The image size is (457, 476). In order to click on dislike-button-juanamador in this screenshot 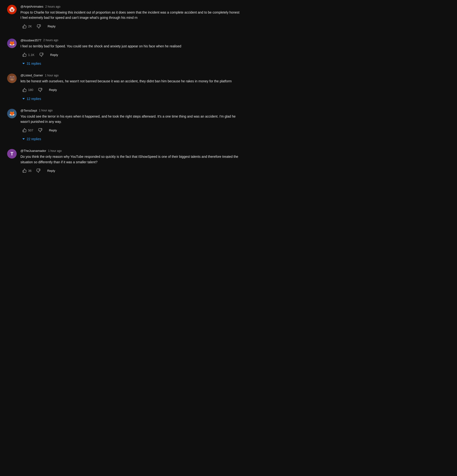, I will do `click(38, 170)`.